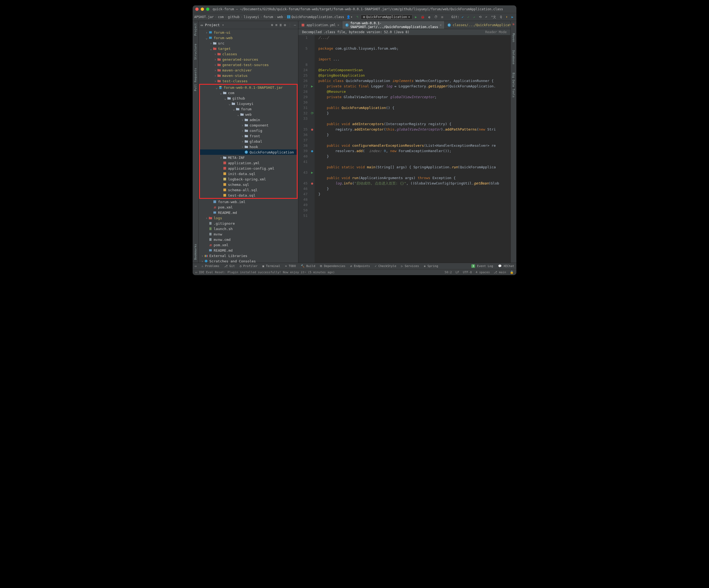 The image size is (709, 588). Describe the element at coordinates (248, 114) in the screenshot. I see `tree-node: ⌄web` at that location.